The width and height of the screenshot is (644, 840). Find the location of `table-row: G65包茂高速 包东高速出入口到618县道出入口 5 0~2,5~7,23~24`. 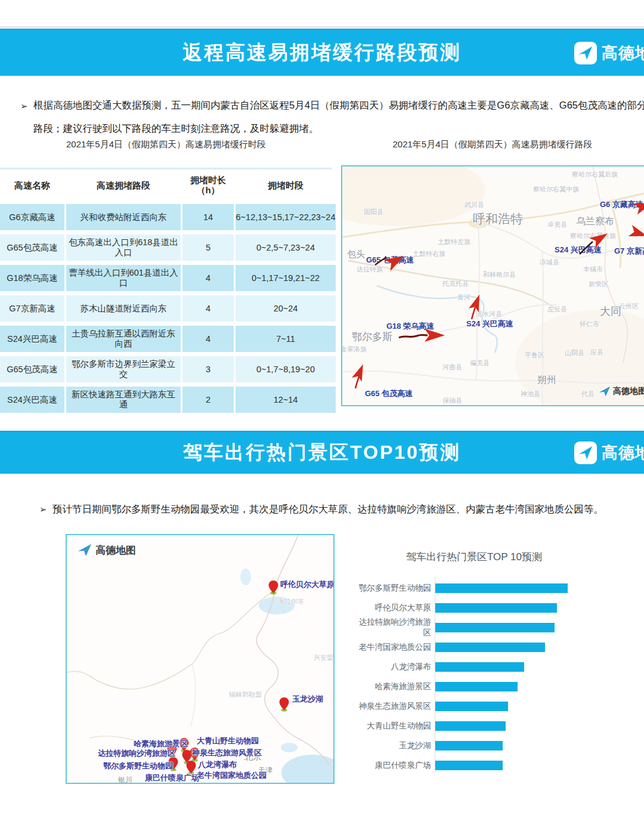

table-row: G65包茂高速 包东高速出入口到618县道出入口 5 0~2,5~7,23~24 is located at coordinates (166, 248).